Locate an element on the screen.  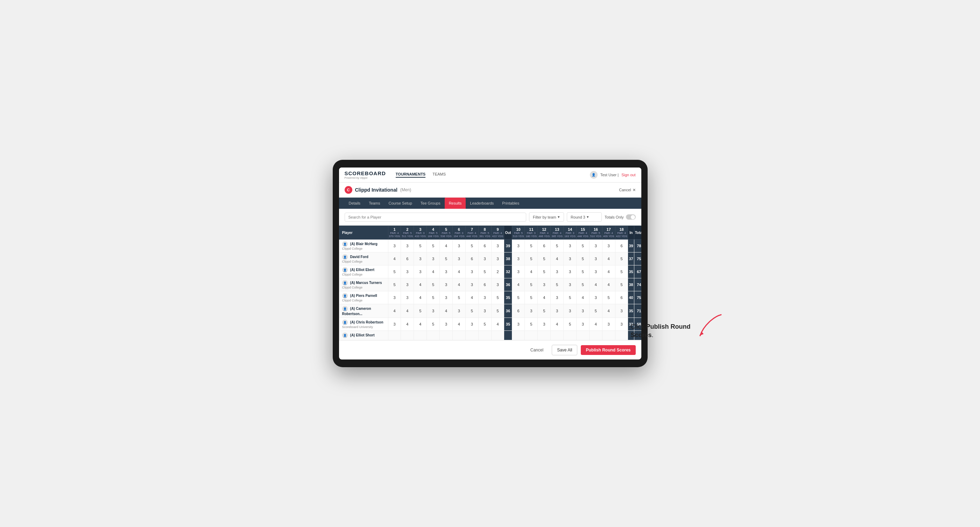
tab-teams: Teams is located at coordinates (374, 203).